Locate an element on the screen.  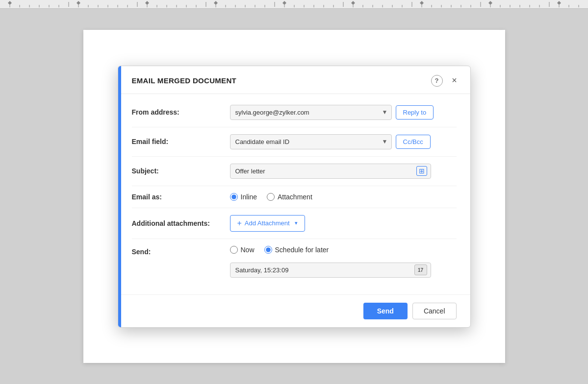
cc-bcc-button: Cc/Bcc is located at coordinates (413, 142).